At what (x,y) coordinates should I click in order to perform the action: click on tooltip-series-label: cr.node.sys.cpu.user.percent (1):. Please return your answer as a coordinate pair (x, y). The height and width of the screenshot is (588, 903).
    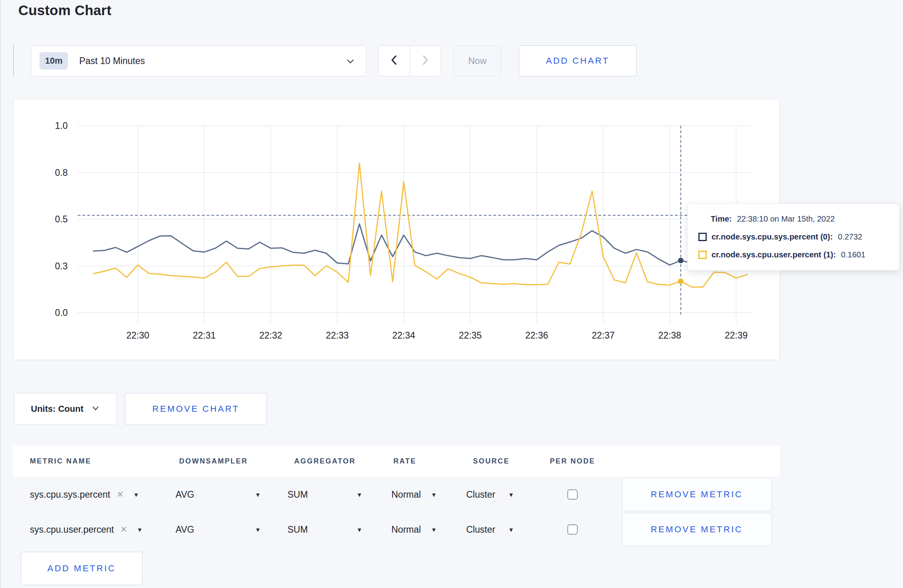
    Looking at the image, I should click on (774, 255).